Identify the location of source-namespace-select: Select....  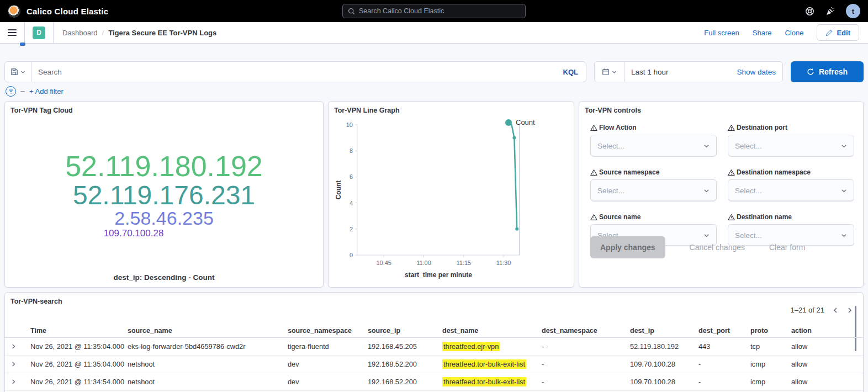
(654, 190).